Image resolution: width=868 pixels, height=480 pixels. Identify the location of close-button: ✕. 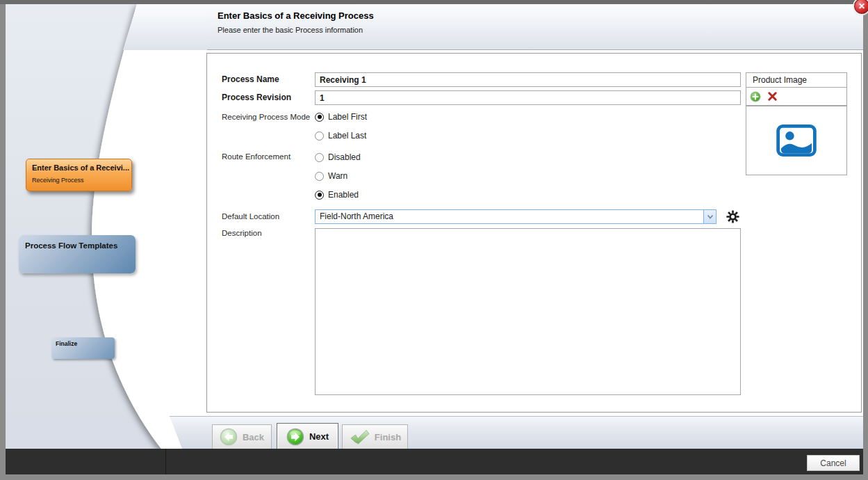
(861, 7).